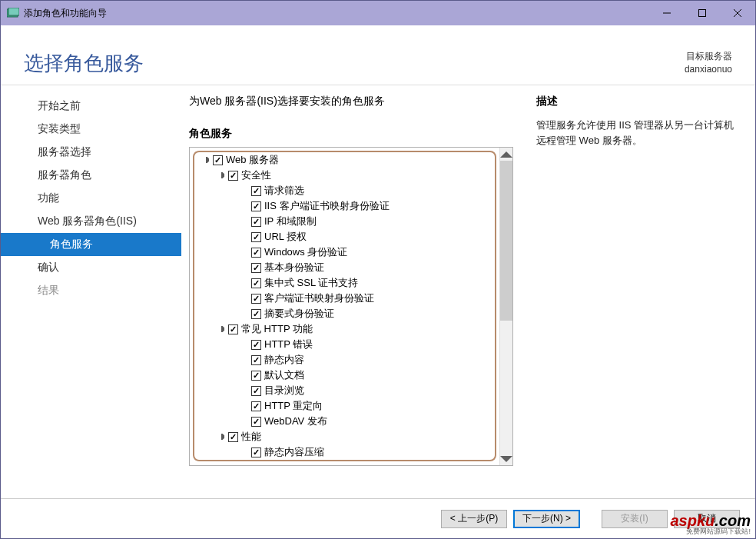  Describe the element at coordinates (344, 237) in the screenshot. I see `tree-node: URL 授权` at that location.